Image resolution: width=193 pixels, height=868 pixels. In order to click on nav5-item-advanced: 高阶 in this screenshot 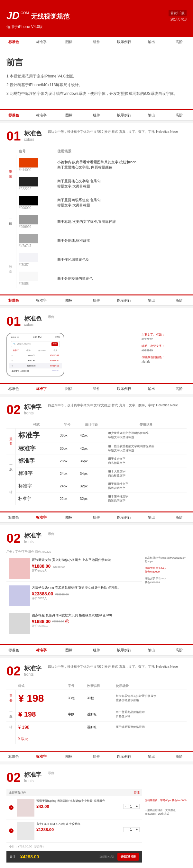, I will do `click(179, 518)`.